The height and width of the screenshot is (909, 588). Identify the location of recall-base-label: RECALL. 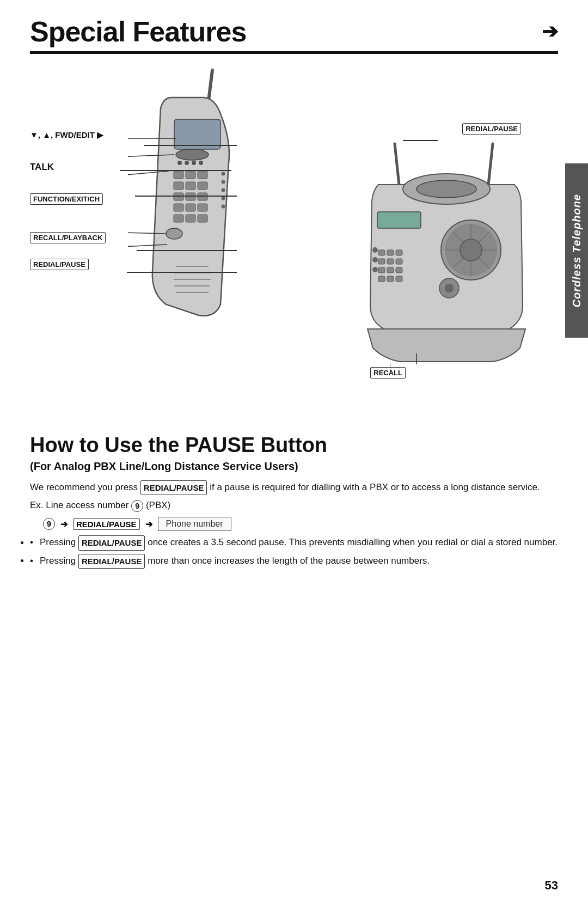
(388, 373).